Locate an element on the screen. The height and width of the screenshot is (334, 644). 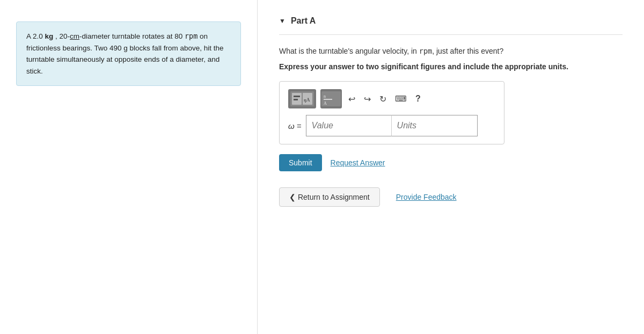
undo-icon: ↩ is located at coordinates (352, 99).